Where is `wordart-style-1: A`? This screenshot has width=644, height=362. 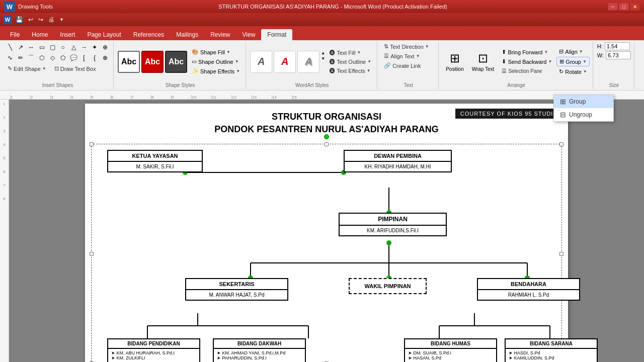 wordart-style-1: A is located at coordinates (261, 62).